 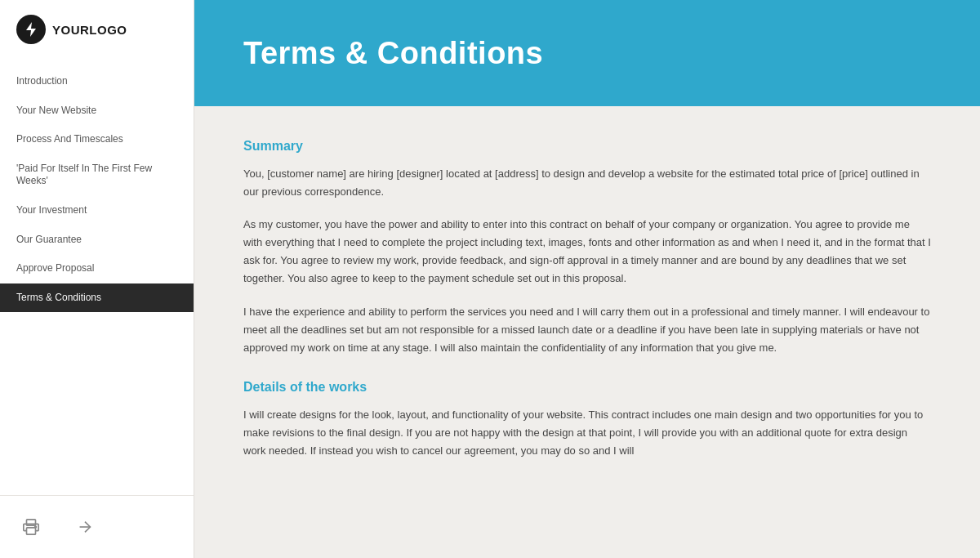 I want to click on share-icon, so click(x=85, y=527).